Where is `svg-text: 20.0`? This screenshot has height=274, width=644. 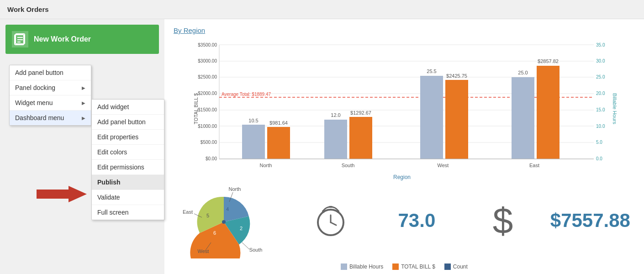 svg-text: 20.0 is located at coordinates (601, 93).